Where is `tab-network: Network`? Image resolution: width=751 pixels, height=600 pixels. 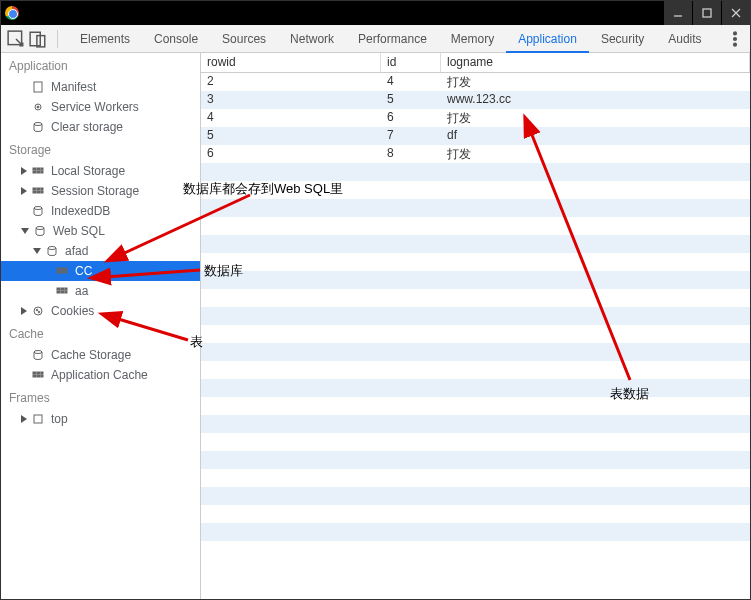 tab-network: Network is located at coordinates (312, 39).